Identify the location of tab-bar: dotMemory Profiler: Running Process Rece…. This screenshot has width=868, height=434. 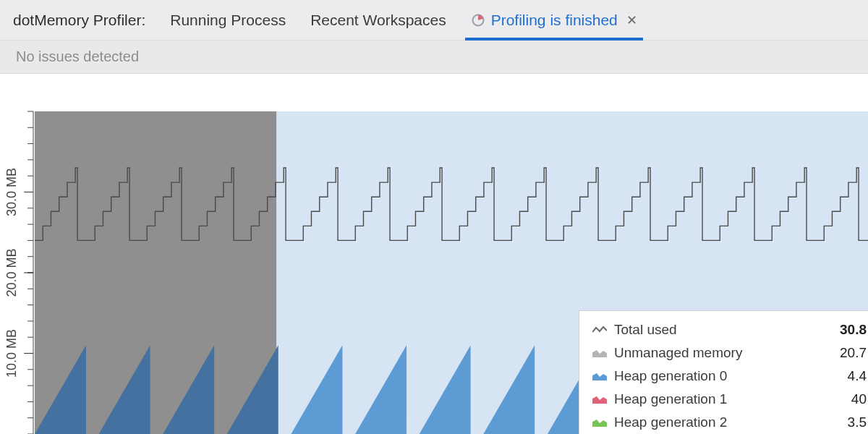
(434, 20).